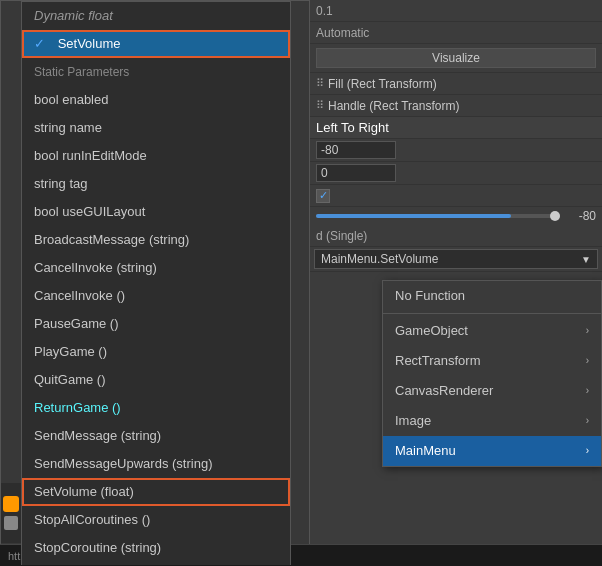 Image resolution: width=602 pixels, height=566 pixels. I want to click on list-item: PauseGame (), so click(156, 324).